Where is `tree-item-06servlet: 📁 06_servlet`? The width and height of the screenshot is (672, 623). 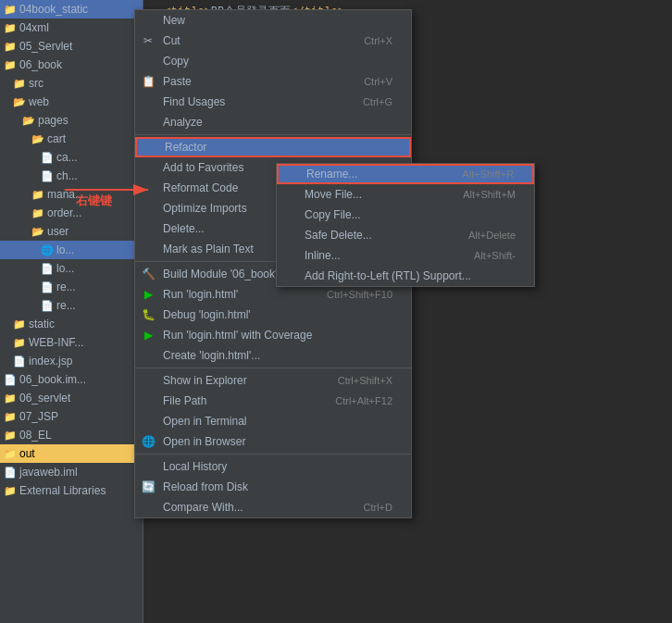 tree-item-06servlet: 📁 06_servlet is located at coordinates (71, 398).